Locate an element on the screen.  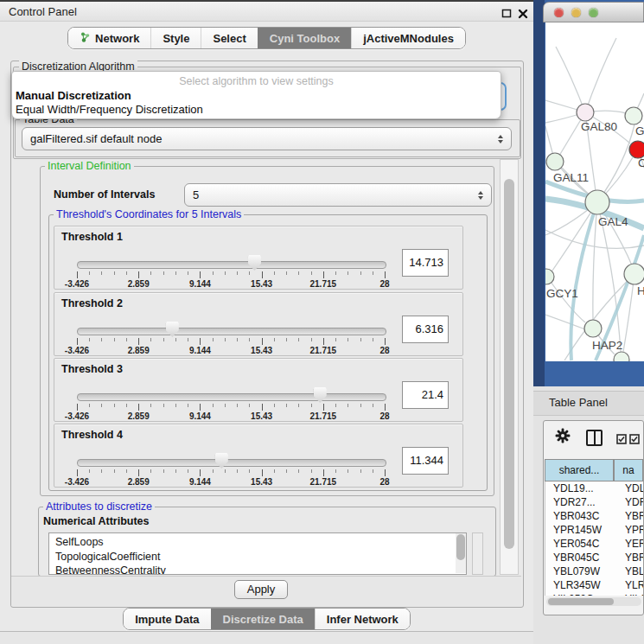
network-window-titlebar is located at coordinates (593, 12).